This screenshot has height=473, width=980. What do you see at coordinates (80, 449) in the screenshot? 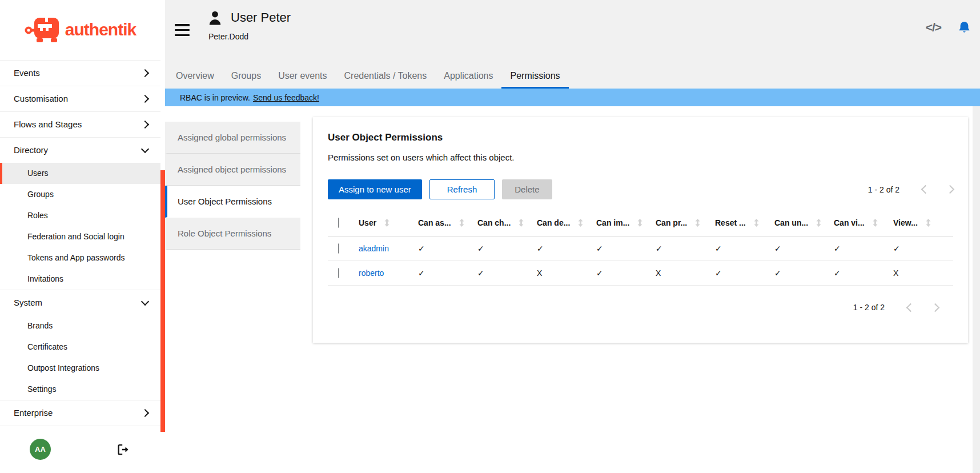
I see `sidebar-footer: AA` at bounding box center [80, 449].